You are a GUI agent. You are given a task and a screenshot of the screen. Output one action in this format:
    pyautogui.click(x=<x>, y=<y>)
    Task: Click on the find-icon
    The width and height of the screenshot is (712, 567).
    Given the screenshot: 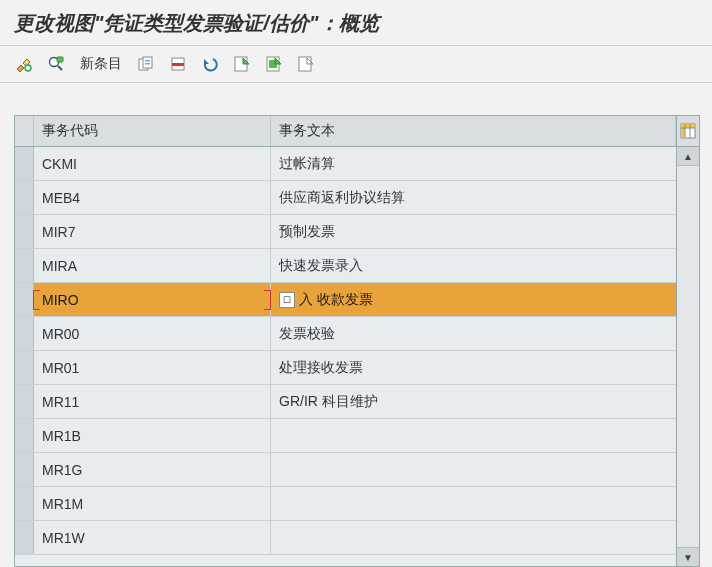 What is the action you would take?
    pyautogui.click(x=56, y=64)
    